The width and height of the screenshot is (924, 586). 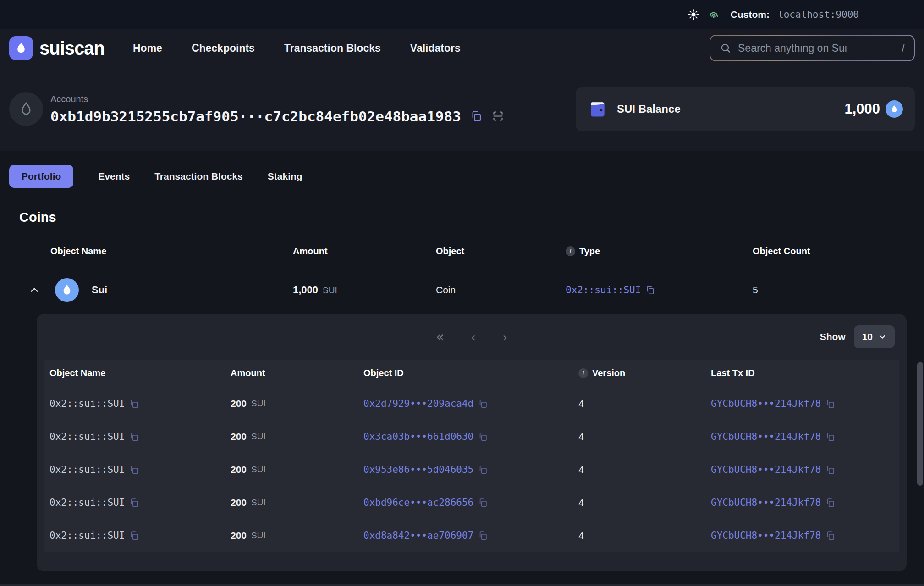 What do you see at coordinates (72, 49) in the screenshot?
I see `brand-name: suiscan` at bounding box center [72, 49].